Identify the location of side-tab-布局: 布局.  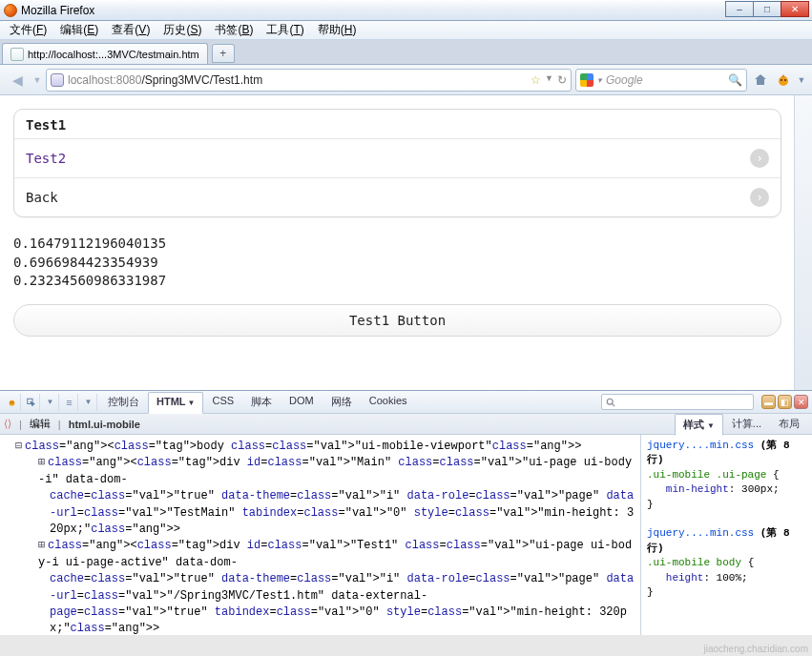
(789, 423).